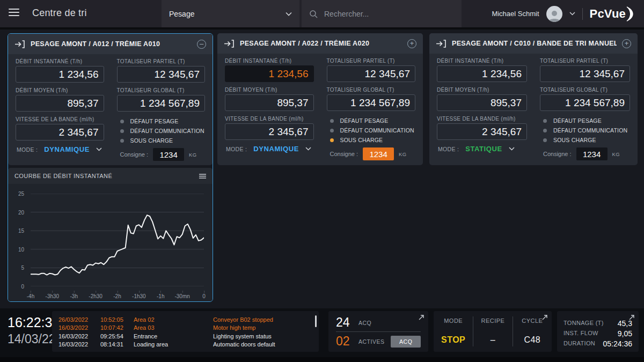 The width and height of the screenshot is (644, 362). Describe the element at coordinates (269, 61) in the screenshot. I see `field-label: DÉBIT INSTANTANÉ (T/h)` at that location.